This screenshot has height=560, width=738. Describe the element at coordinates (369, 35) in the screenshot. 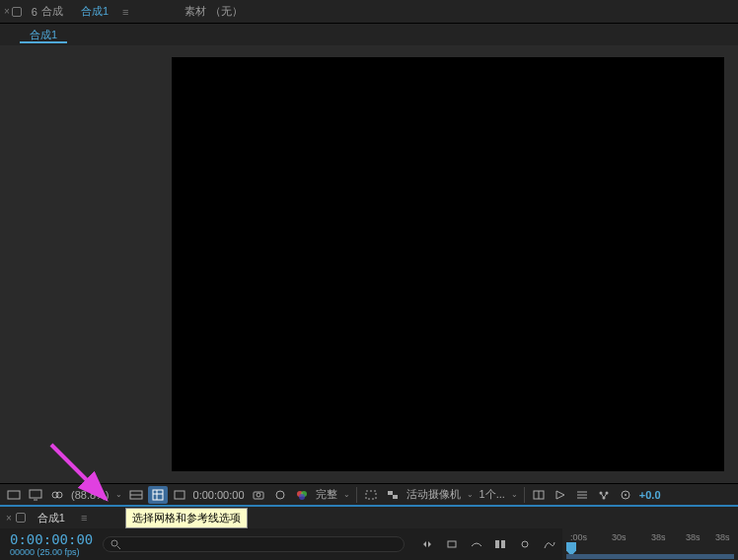

I see `composition-breadcrumb: 合成1` at that location.